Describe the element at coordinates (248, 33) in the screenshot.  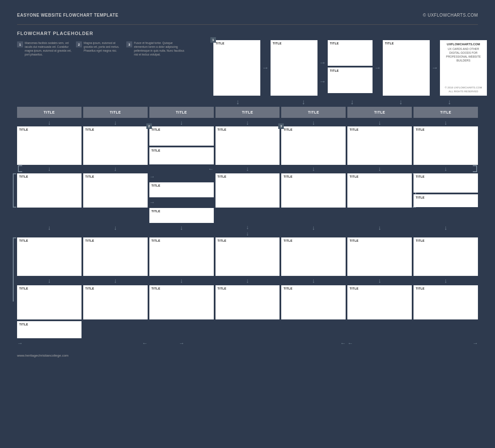
I see `flowchart-label: FLOWCHART PLACEHOLDER` at that location.